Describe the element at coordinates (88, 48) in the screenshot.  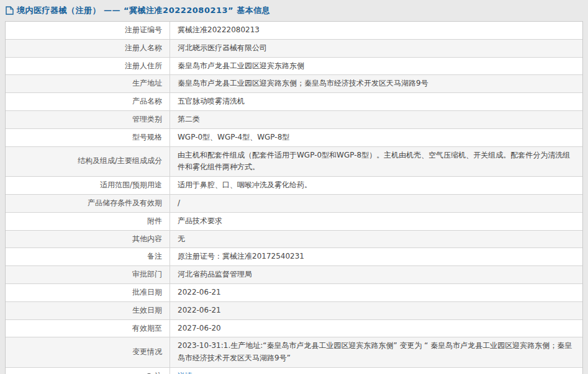
I see `row-label: 注册人名称` at that location.